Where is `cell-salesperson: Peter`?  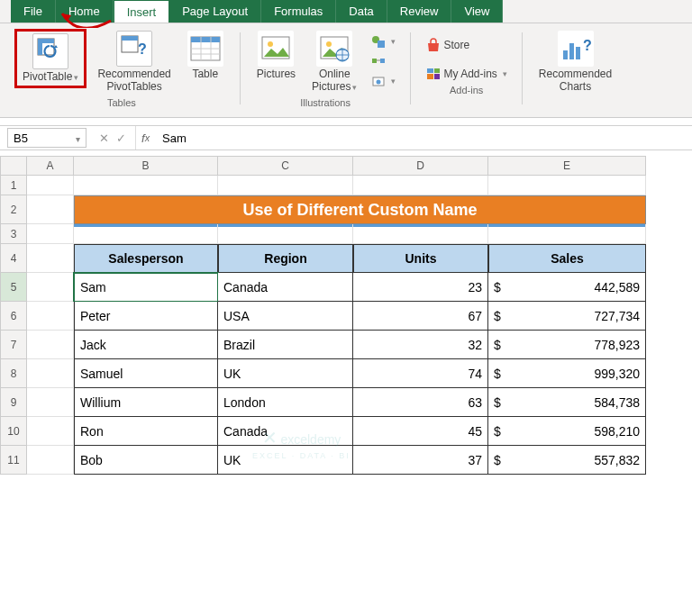
cell-salesperson: Peter is located at coordinates (146, 316).